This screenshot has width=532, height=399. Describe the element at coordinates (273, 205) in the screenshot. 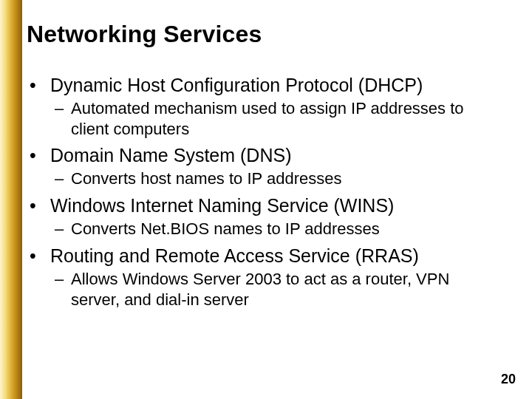

I see `list-item-row: • Windows Internet Naming Service (WINS)` at that location.